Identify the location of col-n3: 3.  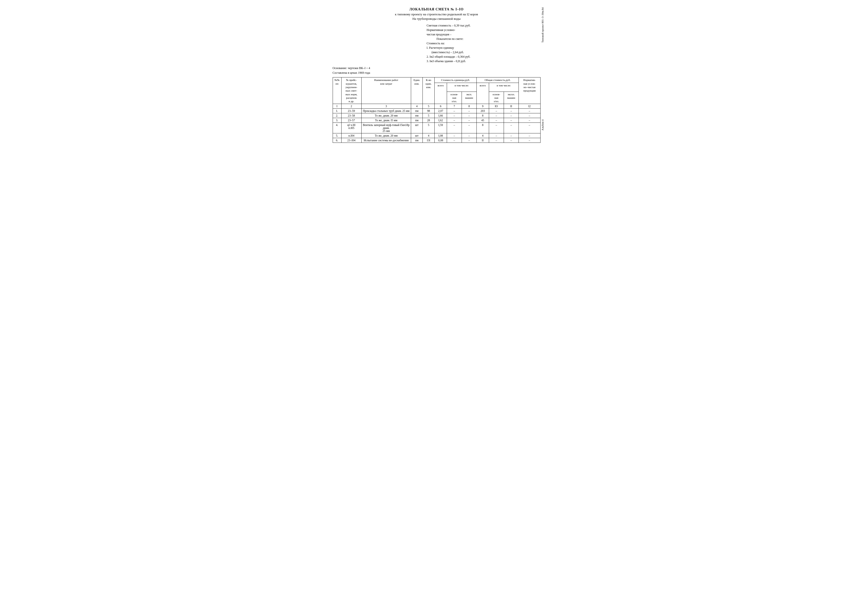
(386, 106).